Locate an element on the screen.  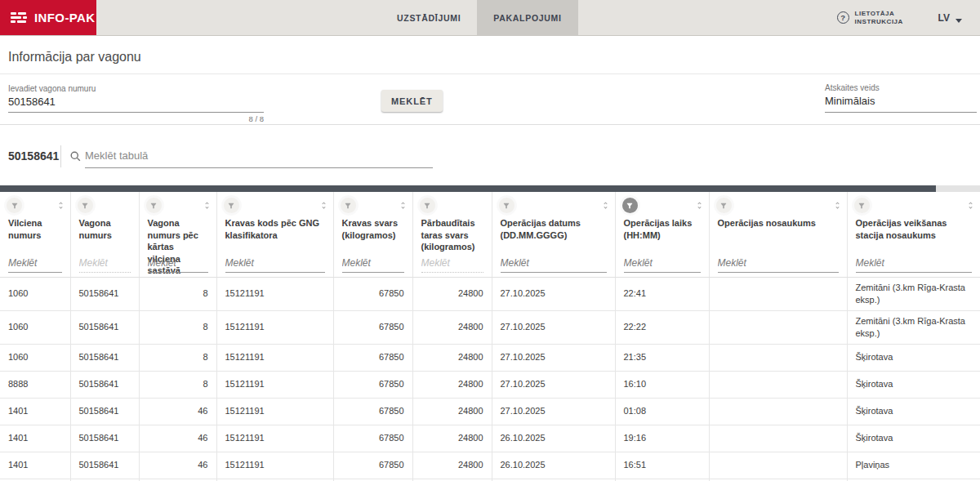
column-title: Vilciena numurs is located at coordinates (35, 227).